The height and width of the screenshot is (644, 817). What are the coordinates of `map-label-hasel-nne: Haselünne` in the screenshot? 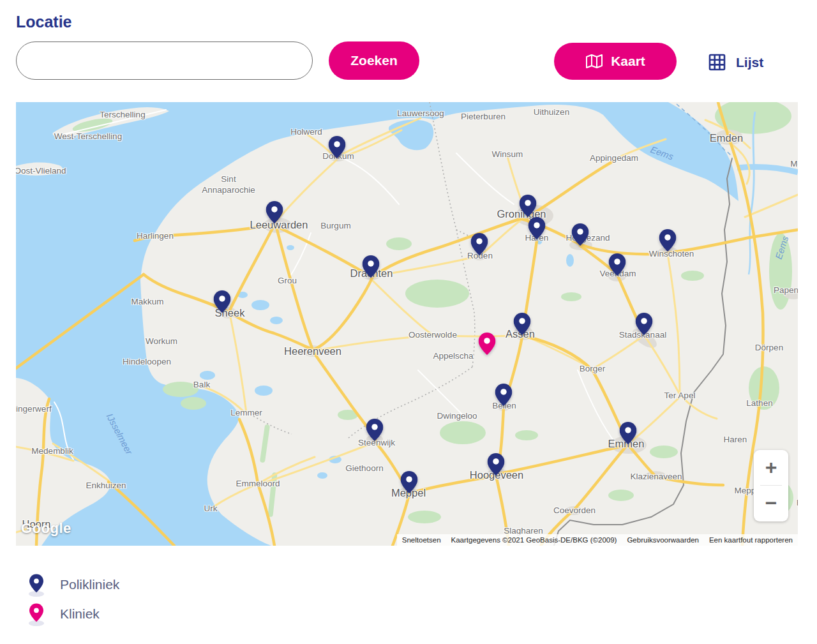 It's located at (797, 503).